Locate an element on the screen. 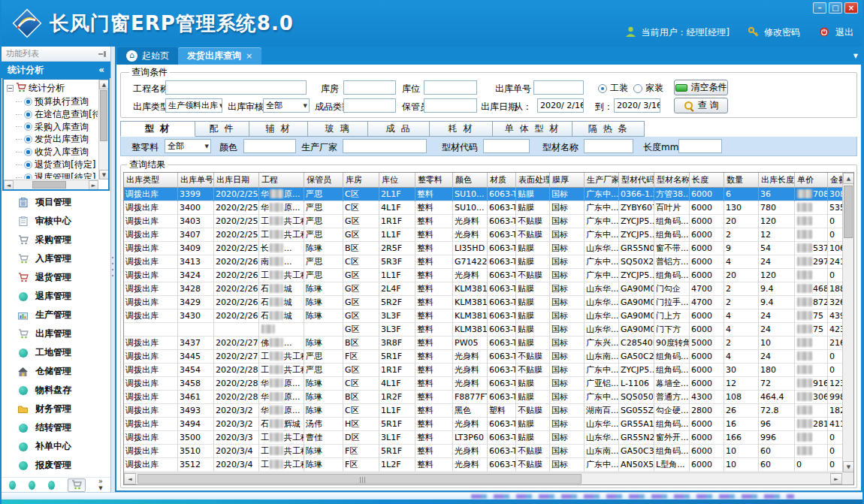 The height and width of the screenshot is (504, 864). sidebar-item-purchase: 采购管理 is located at coordinates (56, 240).